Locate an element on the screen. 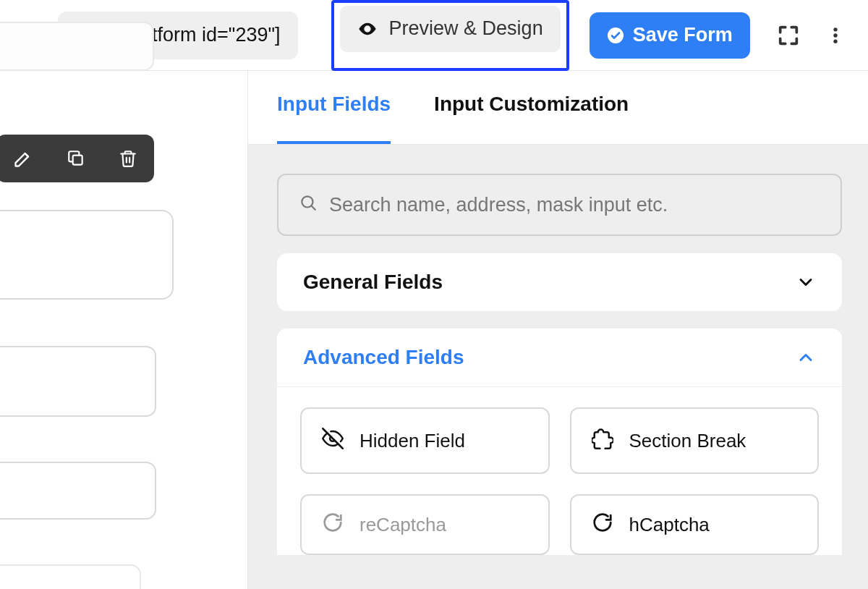 The image size is (868, 589). tab-input-fields: Input Fields is located at coordinates (334, 119).